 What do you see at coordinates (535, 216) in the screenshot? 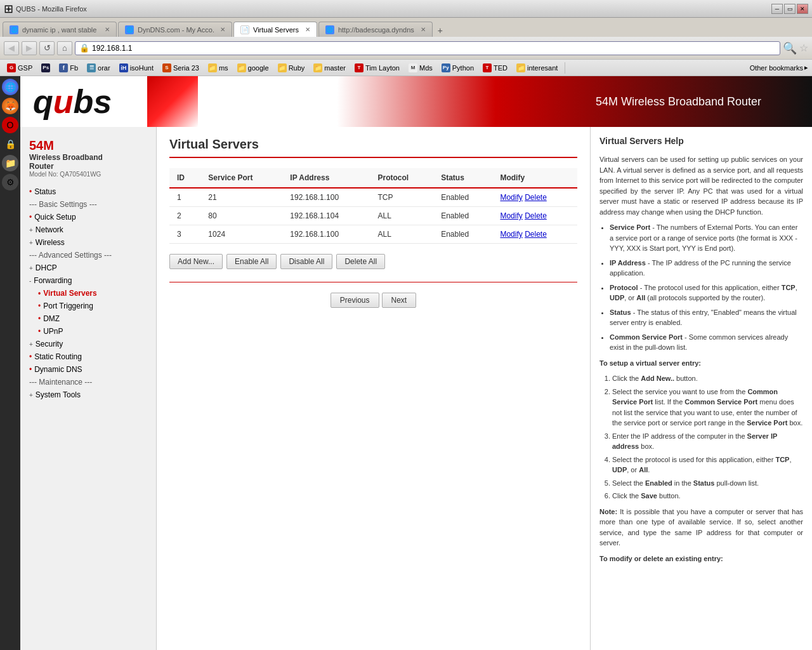
I see `row2-delete-link: Delete` at bounding box center [535, 216].